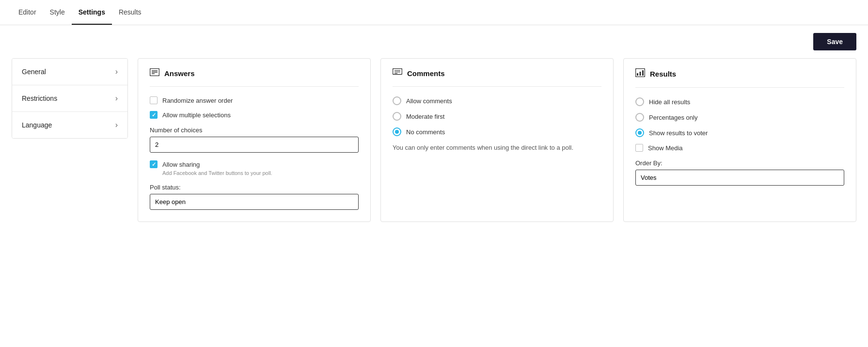 This screenshot has height=347, width=868. I want to click on choices-select: 2 3 4 5, so click(254, 144).